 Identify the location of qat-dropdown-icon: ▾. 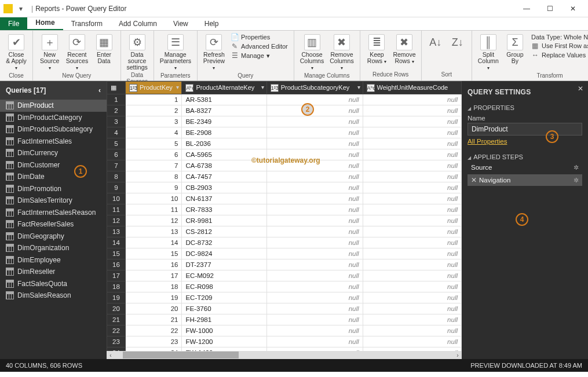
(21, 9).